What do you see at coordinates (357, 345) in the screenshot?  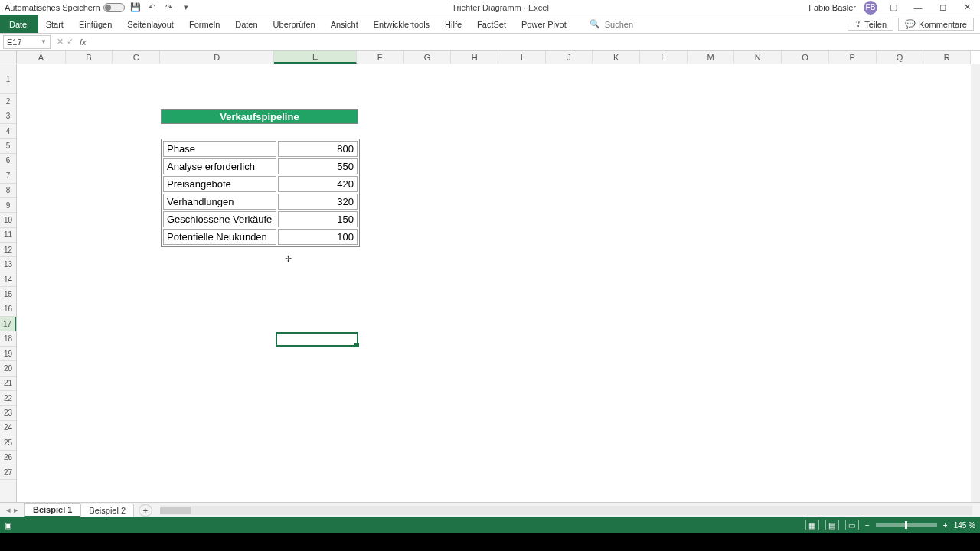 I see `fill-handle` at bounding box center [357, 345].